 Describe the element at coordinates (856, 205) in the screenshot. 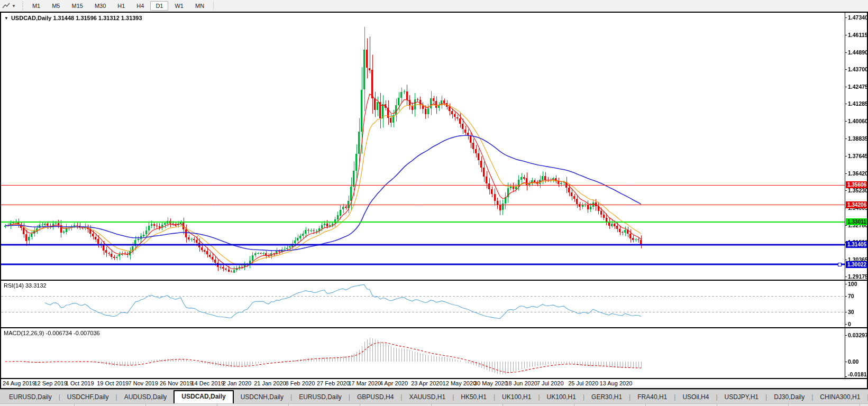

I see `price-level-badge: 1.34206` at that location.